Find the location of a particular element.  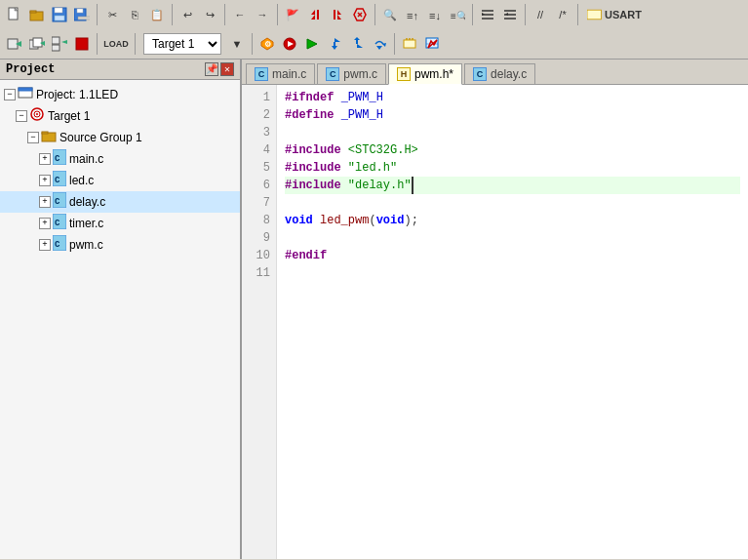

step-over-button is located at coordinates (379, 44).